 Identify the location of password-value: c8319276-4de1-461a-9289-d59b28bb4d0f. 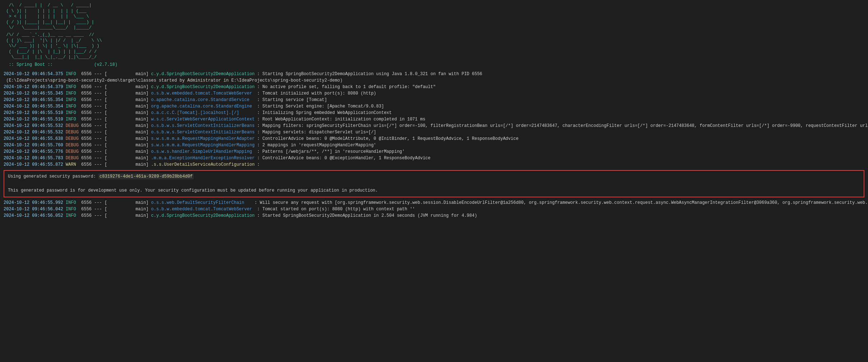
(146, 177).